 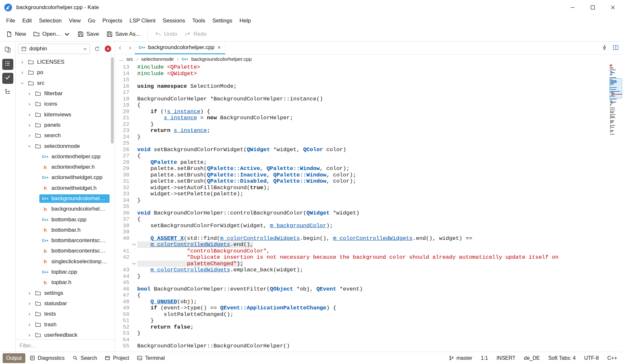 What do you see at coordinates (362, 74) in the screenshot?
I see `code-line: 14#include <QWidget>` at bounding box center [362, 74].